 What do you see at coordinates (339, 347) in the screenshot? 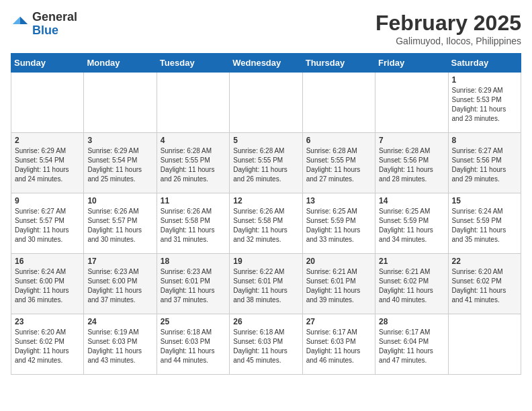
I see `day-info: Sunrise: 6:17 AM Sunset: 6:03 PM Dayligh…` at bounding box center [339, 347].